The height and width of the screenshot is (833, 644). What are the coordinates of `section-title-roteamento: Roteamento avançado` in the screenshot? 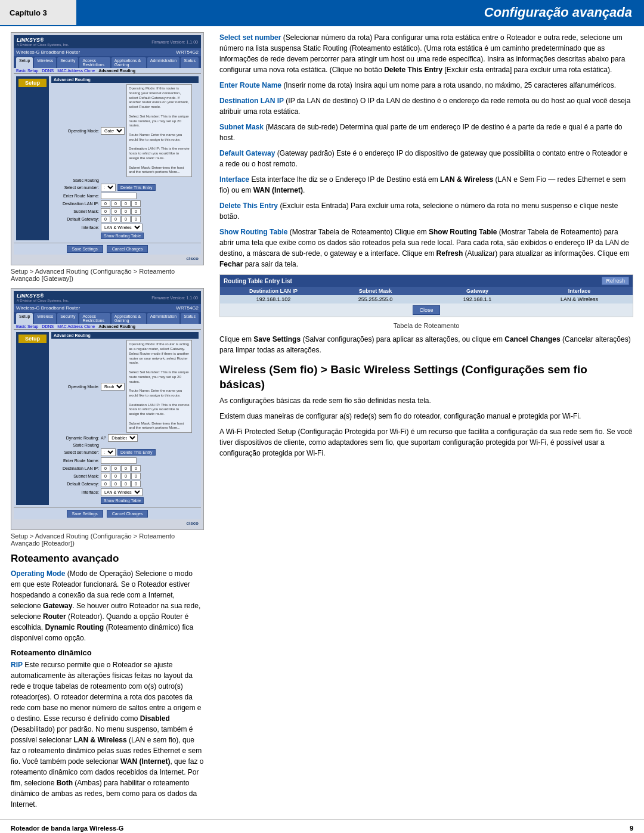 It's located at (107, 559).